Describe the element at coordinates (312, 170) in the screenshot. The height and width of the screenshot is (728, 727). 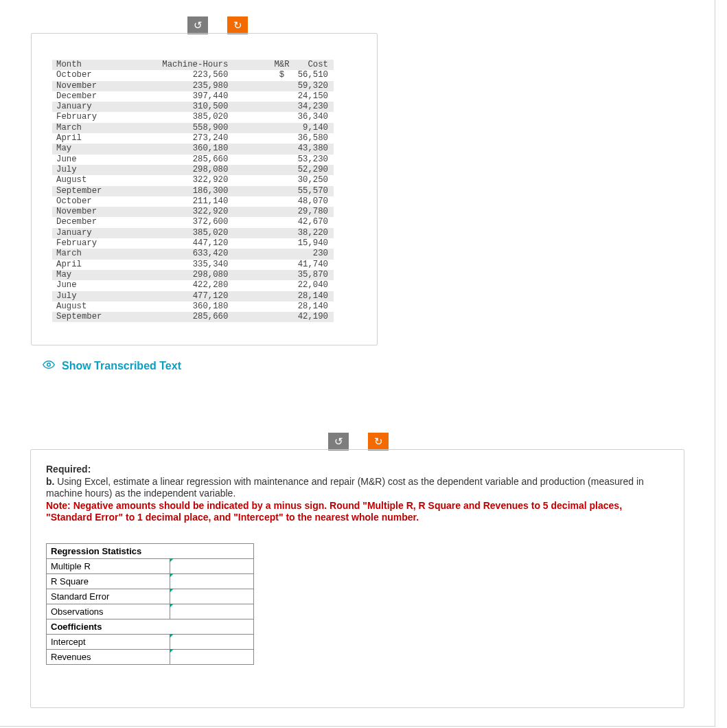
I see `cell-cost: 52,290` at that location.